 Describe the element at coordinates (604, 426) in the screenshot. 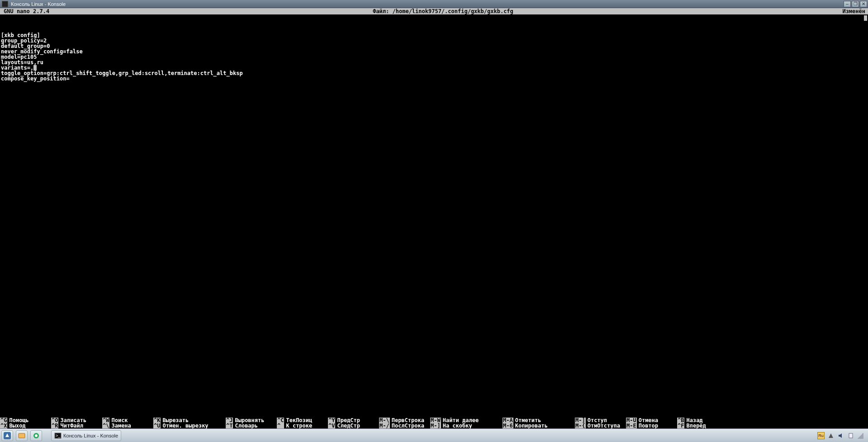

I see `shortcut-label: ОтмОтступа` at that location.